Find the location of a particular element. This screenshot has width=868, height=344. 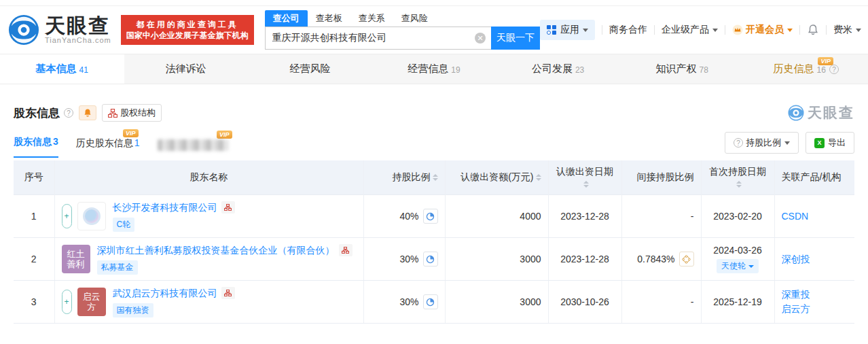

avatar: 红土 善利 is located at coordinates (76, 259).